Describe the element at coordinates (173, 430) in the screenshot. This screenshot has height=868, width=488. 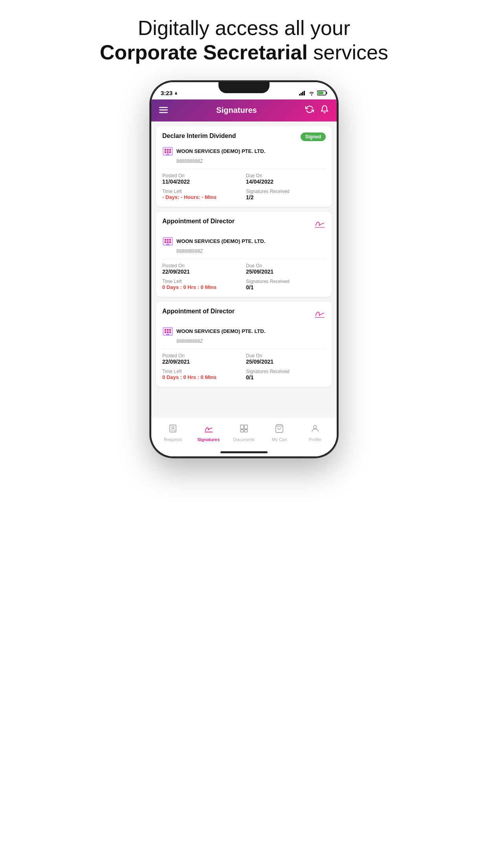
I see `requests-icon` at that location.